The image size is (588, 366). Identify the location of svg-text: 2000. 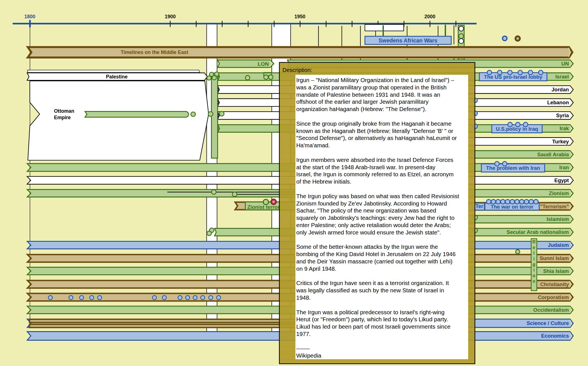
(430, 17).